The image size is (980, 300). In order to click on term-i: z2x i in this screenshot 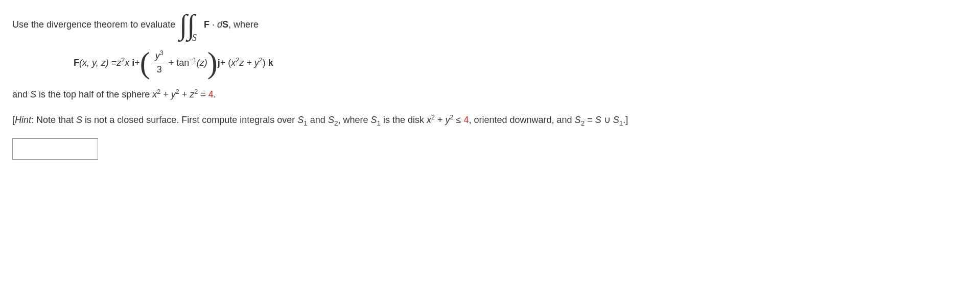, I will do `click(126, 63)`.